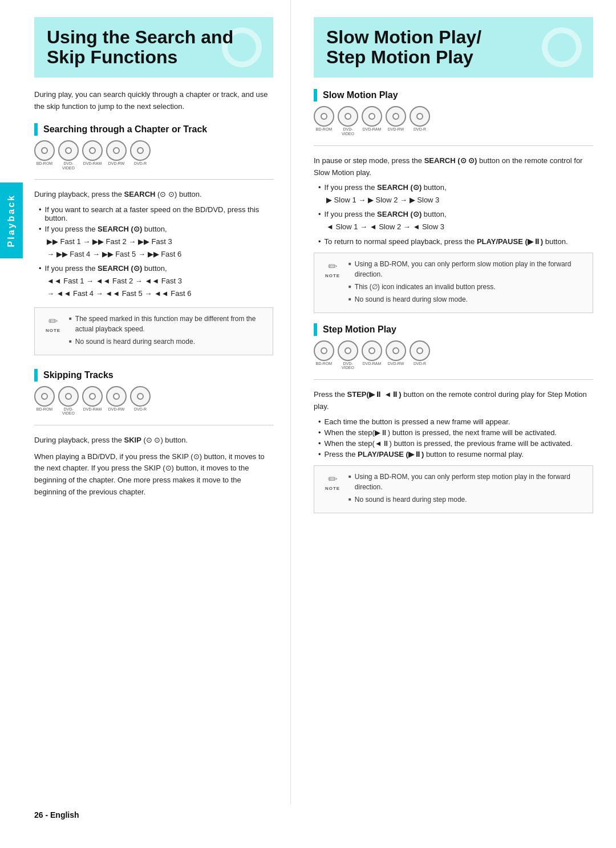 The height and width of the screenshot is (848, 616). I want to click on step-disc-dvd-video: DVD-VIDEO, so click(348, 355).